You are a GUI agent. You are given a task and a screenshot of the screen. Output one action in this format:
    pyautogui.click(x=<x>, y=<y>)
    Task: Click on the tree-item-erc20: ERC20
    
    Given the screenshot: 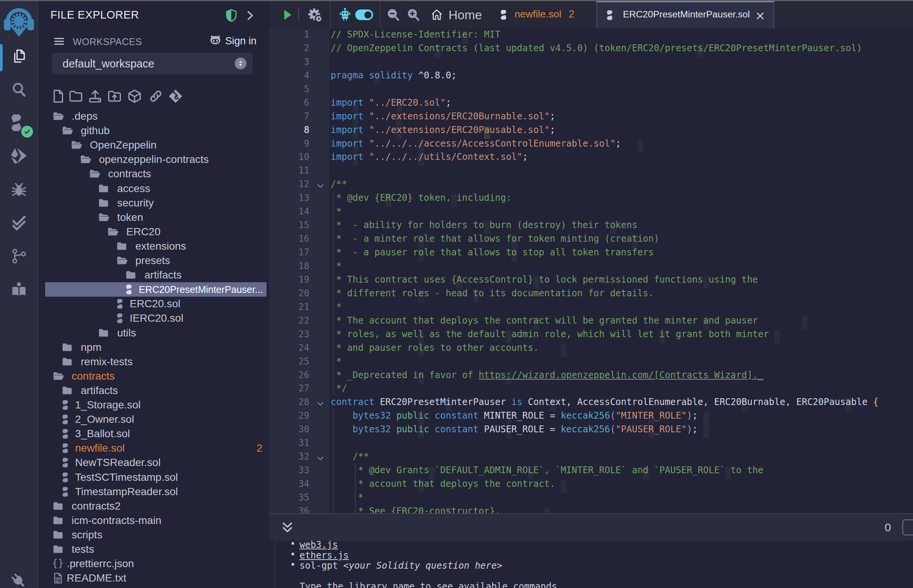 What is the action you would take?
    pyautogui.click(x=154, y=232)
    